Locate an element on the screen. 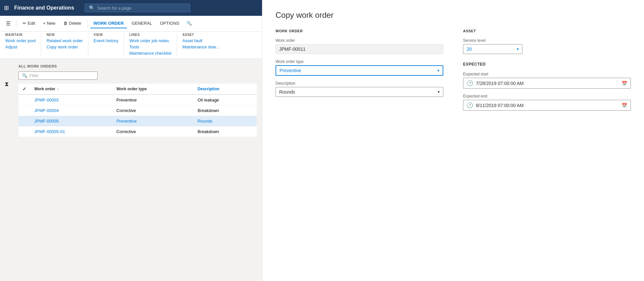 The image size is (644, 281). work-order-tab: WORK ORDER is located at coordinates (109, 24).